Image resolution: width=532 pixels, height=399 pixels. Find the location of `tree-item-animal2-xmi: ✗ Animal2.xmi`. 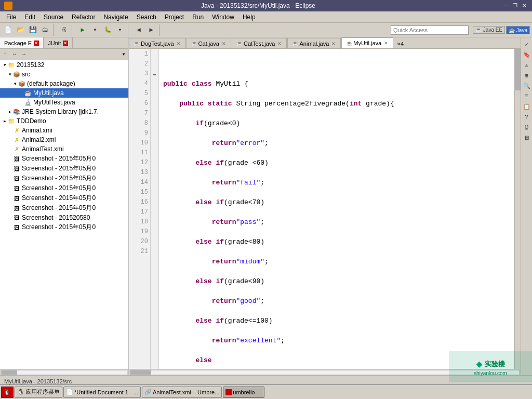

tree-item-animal2-xmi: ✗ Animal2.xmi is located at coordinates (64, 140).